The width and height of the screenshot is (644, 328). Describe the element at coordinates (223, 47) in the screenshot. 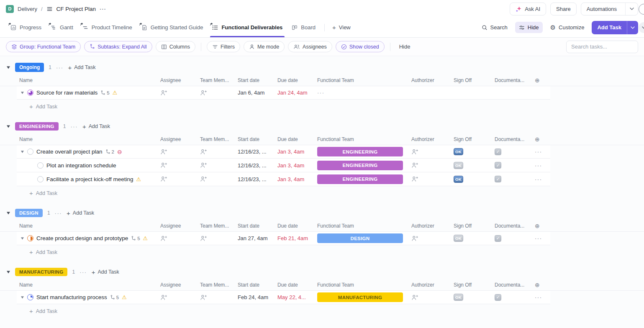

I see `filters-pill: Filters` at that location.